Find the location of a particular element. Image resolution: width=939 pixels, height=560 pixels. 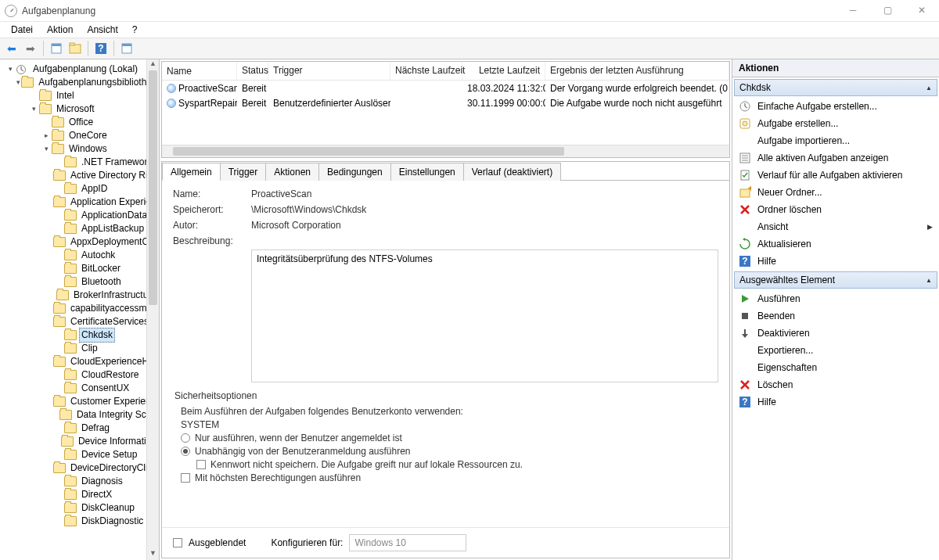

tab-aktionen: Aktionen is located at coordinates (293, 172).